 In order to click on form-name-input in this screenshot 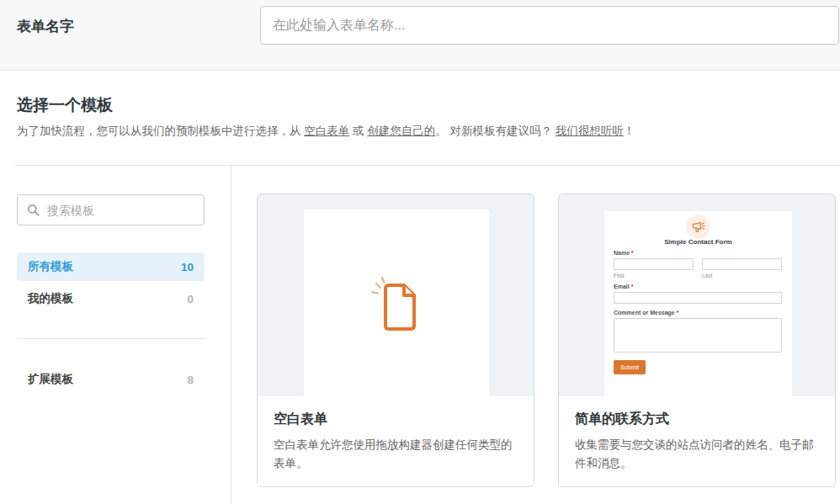, I will do `click(550, 25)`.